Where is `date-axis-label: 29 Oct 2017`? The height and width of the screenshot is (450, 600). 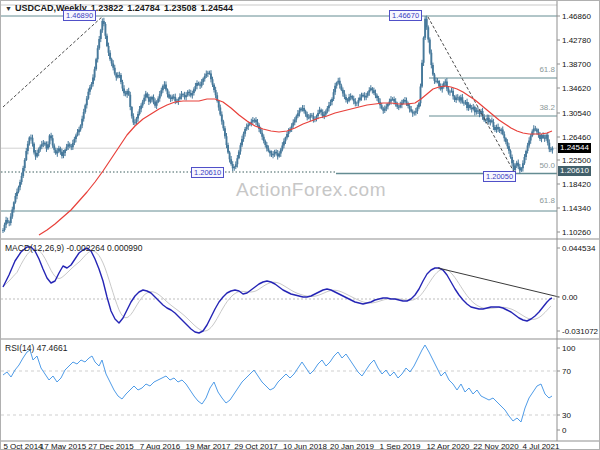 date-axis-label: 29 Oct 2017 is located at coordinates (256, 446).